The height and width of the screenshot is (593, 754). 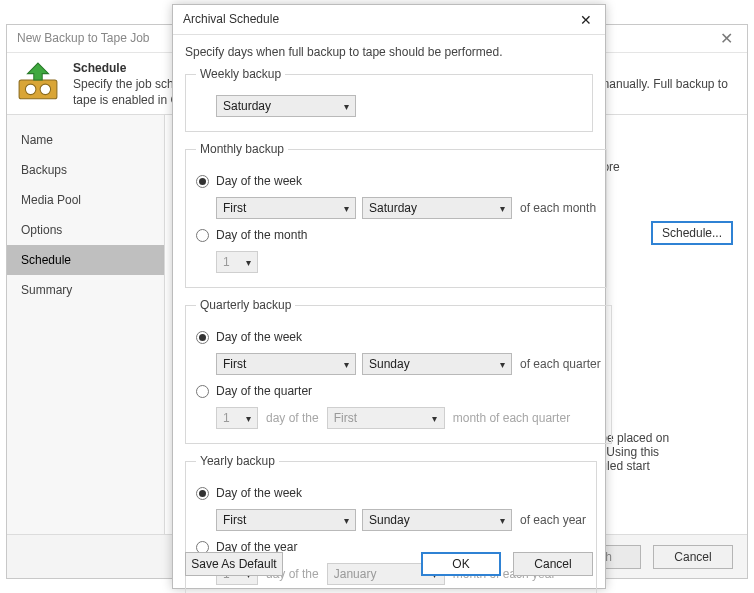 I want to click on quarterly-doq-mid: day of the, so click(x=292, y=418).